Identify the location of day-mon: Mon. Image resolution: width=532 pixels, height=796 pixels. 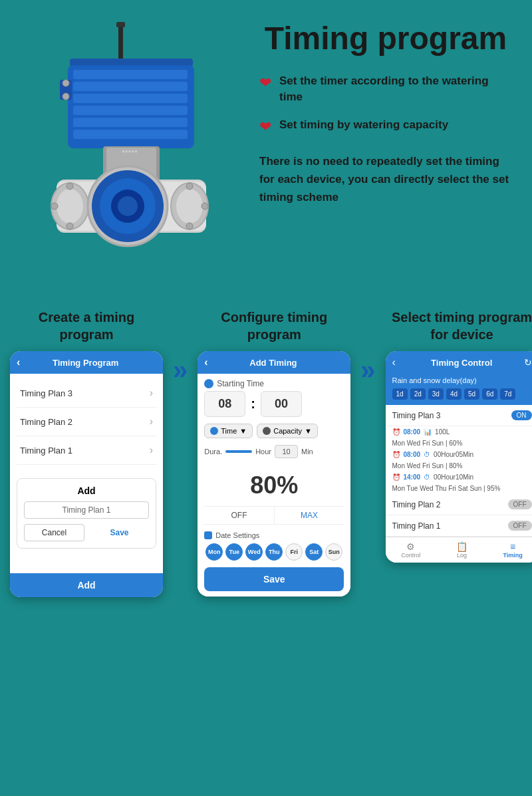
(214, 552).